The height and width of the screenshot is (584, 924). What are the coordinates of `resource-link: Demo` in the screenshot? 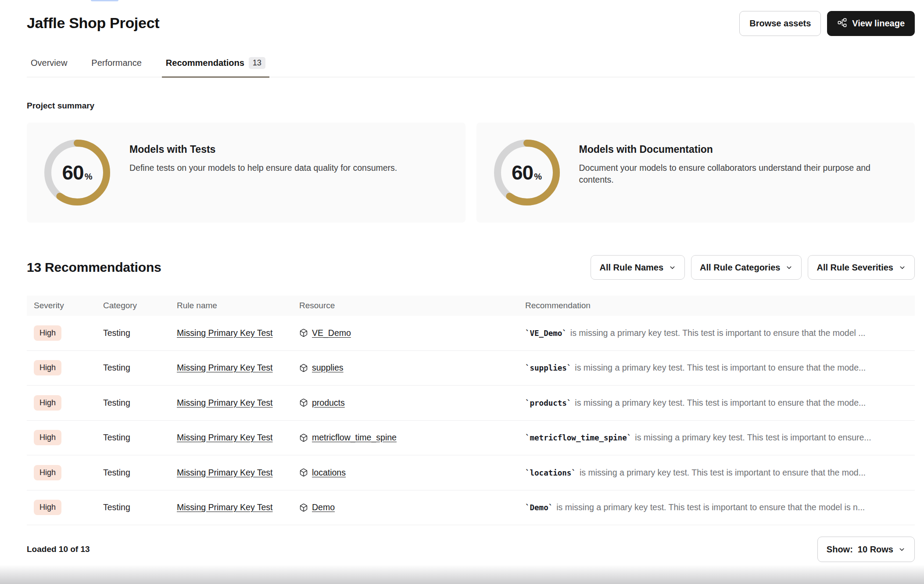 It's located at (323, 508).